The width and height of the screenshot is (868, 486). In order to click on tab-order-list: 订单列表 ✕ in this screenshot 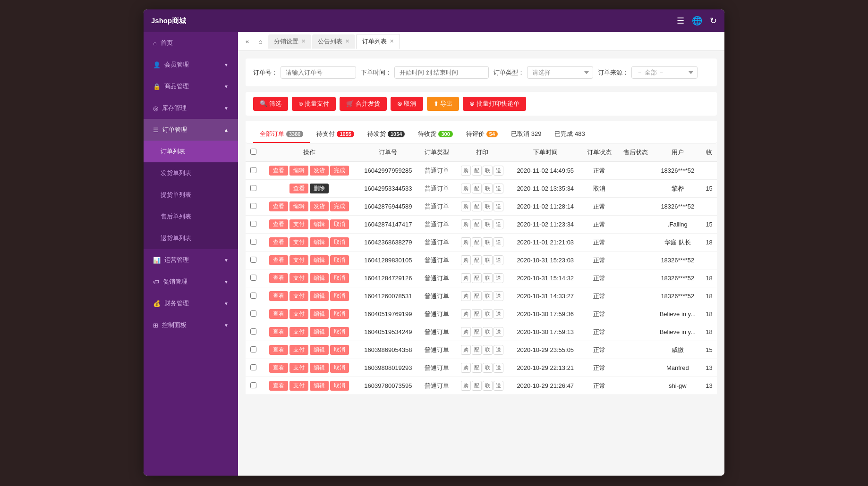, I will do `click(378, 42)`.